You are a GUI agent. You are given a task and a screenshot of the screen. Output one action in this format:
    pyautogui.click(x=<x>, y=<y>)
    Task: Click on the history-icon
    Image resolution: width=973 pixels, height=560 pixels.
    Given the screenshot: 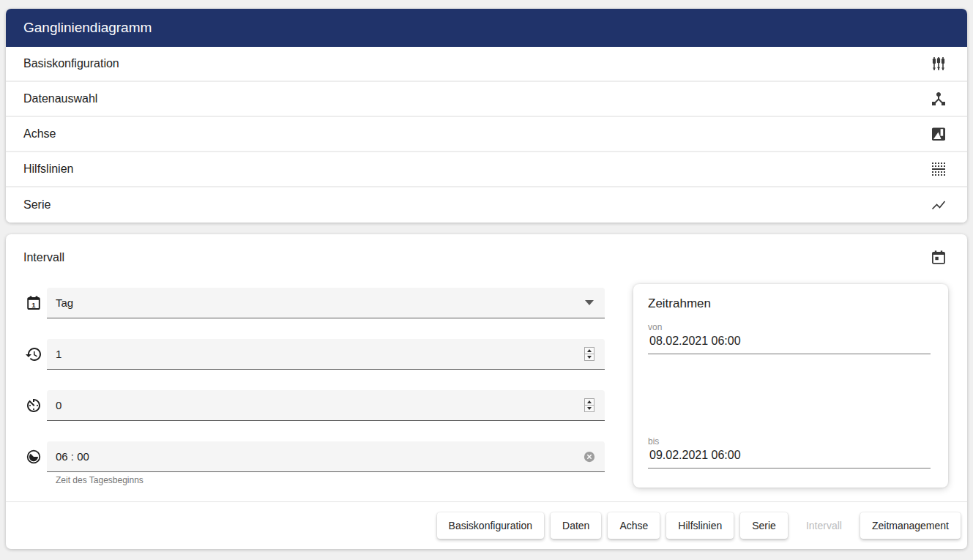 What is the action you would take?
    pyautogui.click(x=34, y=354)
    